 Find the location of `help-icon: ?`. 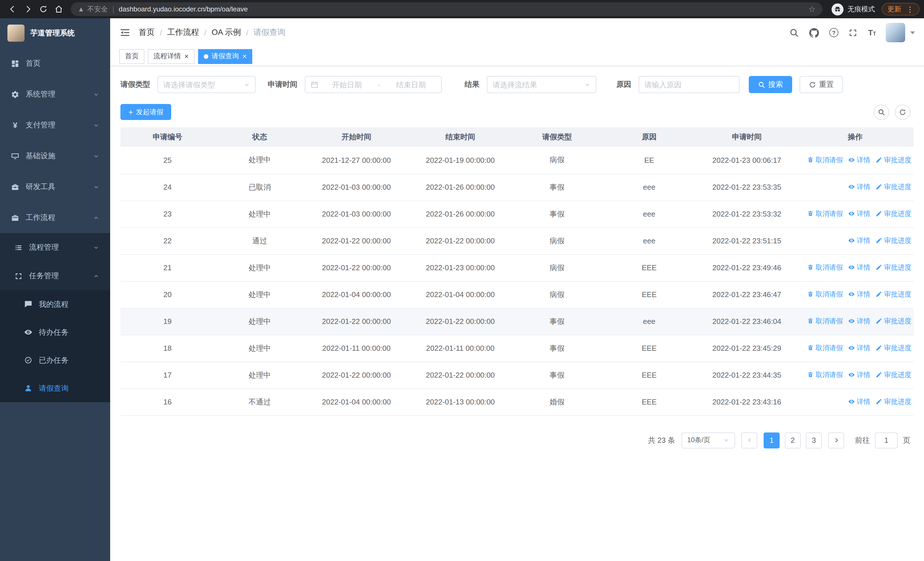

help-icon: ? is located at coordinates (834, 33).